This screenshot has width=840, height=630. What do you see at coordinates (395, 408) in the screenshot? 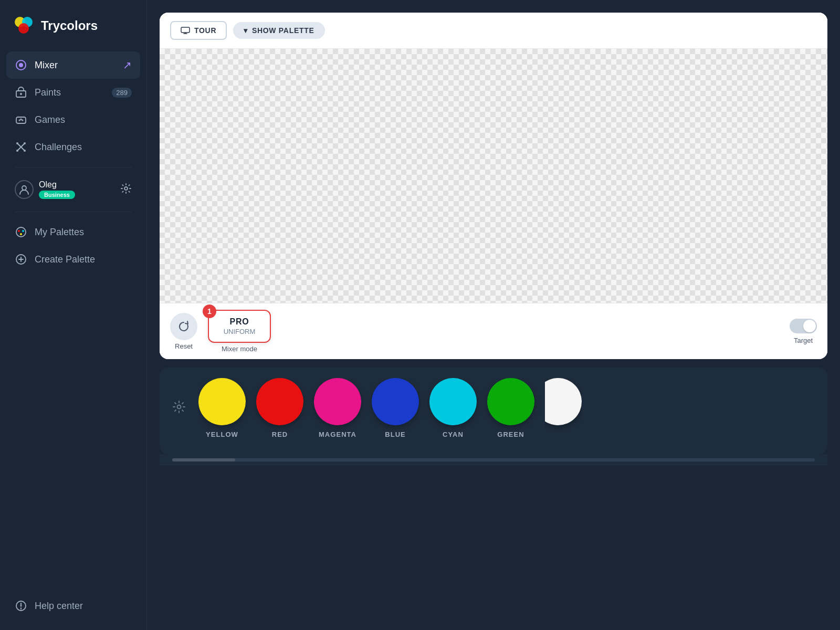
I see `color-item-blue: BLUE` at bounding box center [395, 408].